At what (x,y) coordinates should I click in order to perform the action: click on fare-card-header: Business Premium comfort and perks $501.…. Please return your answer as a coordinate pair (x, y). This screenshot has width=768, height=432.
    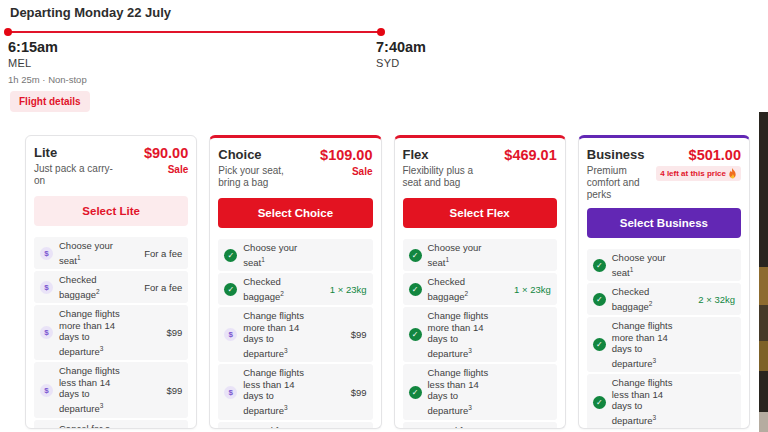
    Looking at the image, I should click on (664, 174).